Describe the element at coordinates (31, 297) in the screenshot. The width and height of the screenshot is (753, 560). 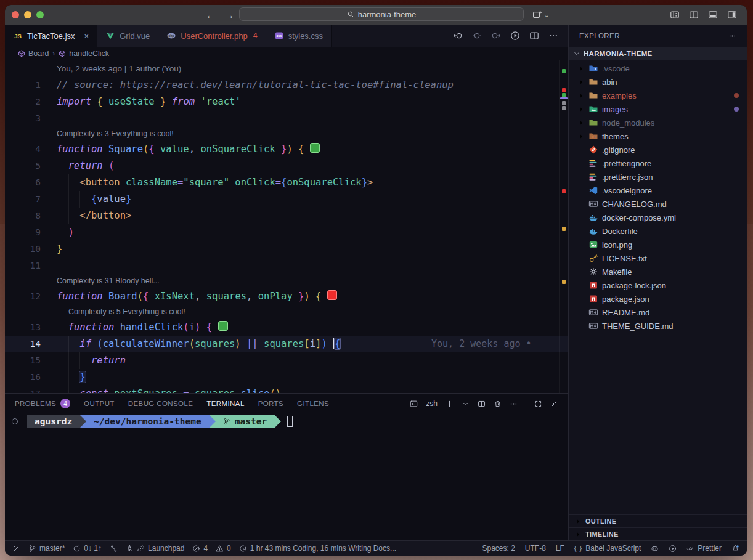
I see `line-number: 12` at that location.